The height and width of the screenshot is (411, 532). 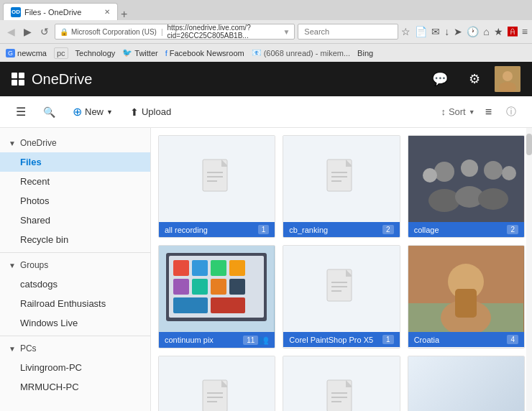 I want to click on sidebar-section-label-pcs: PCs, so click(x=29, y=348).